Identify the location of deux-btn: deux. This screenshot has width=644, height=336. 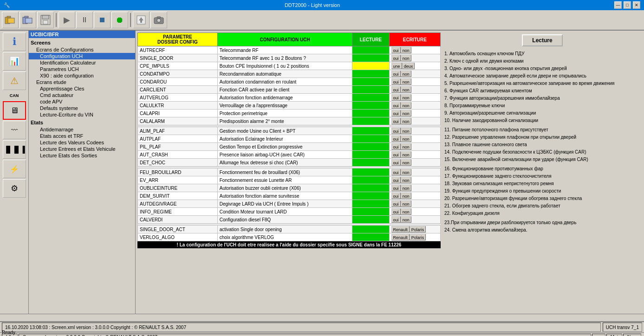
(409, 66).